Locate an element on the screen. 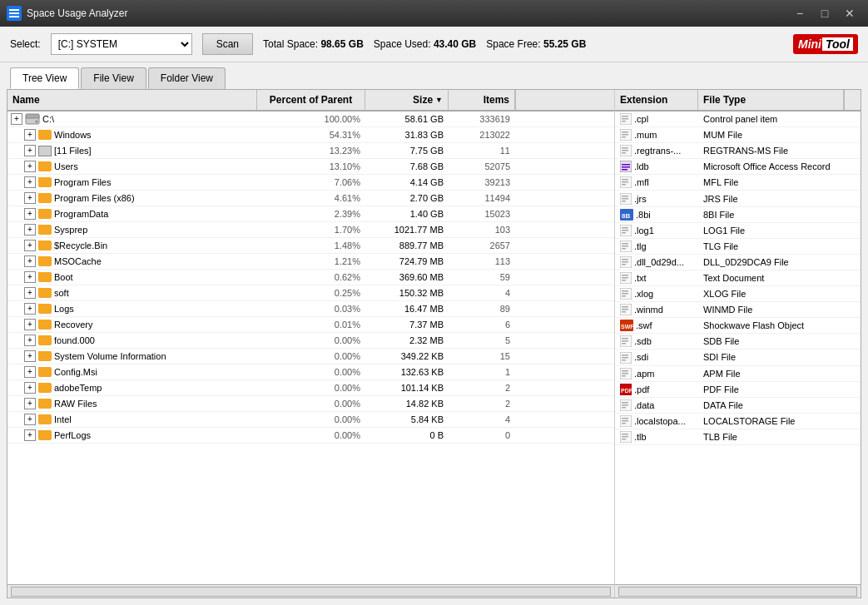 Image resolution: width=868 pixels, height=605 pixels. extension-value: .pdf is located at coordinates (642, 389).